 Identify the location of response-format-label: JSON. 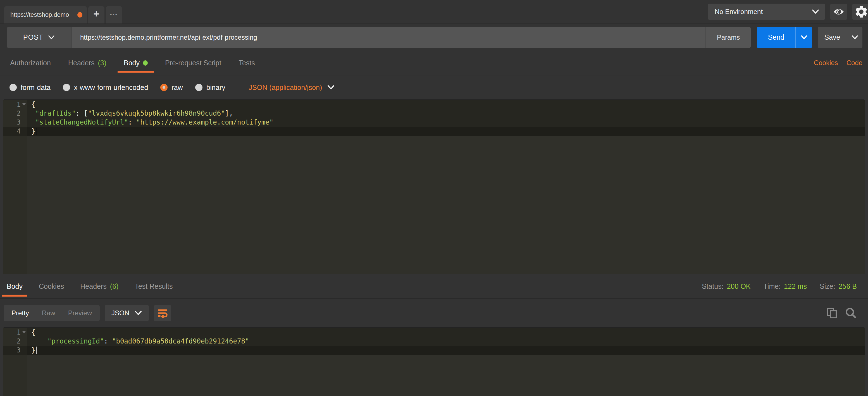
(121, 313).